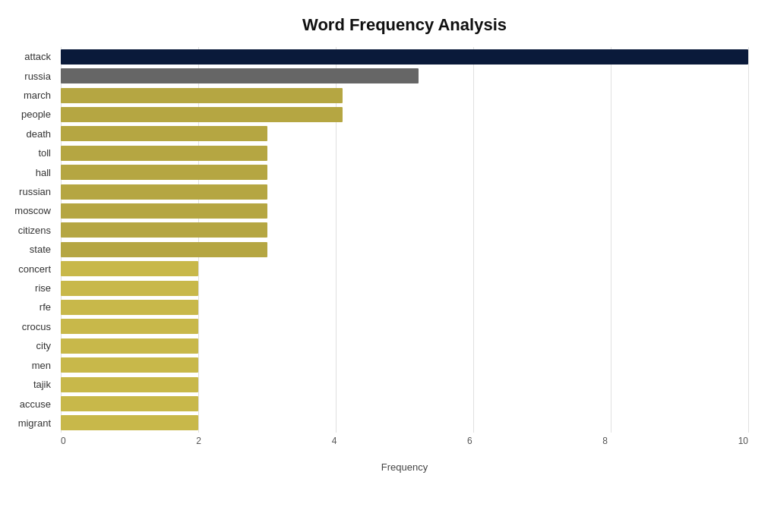 Image resolution: width=771 pixels, height=532 pixels. Describe the element at coordinates (334, 447) in the screenshot. I see `x-tick: 4` at that location.